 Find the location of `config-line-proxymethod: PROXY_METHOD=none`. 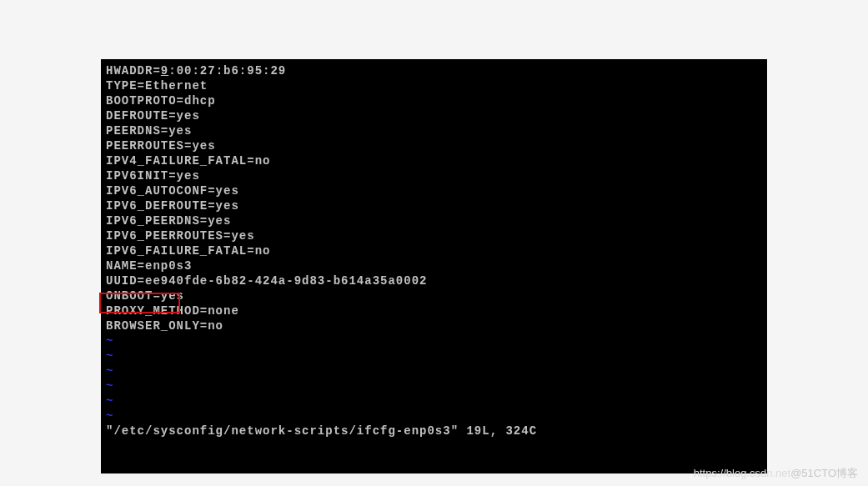

config-line-proxymethod: PROXY_METHOD=none is located at coordinates (434, 311).